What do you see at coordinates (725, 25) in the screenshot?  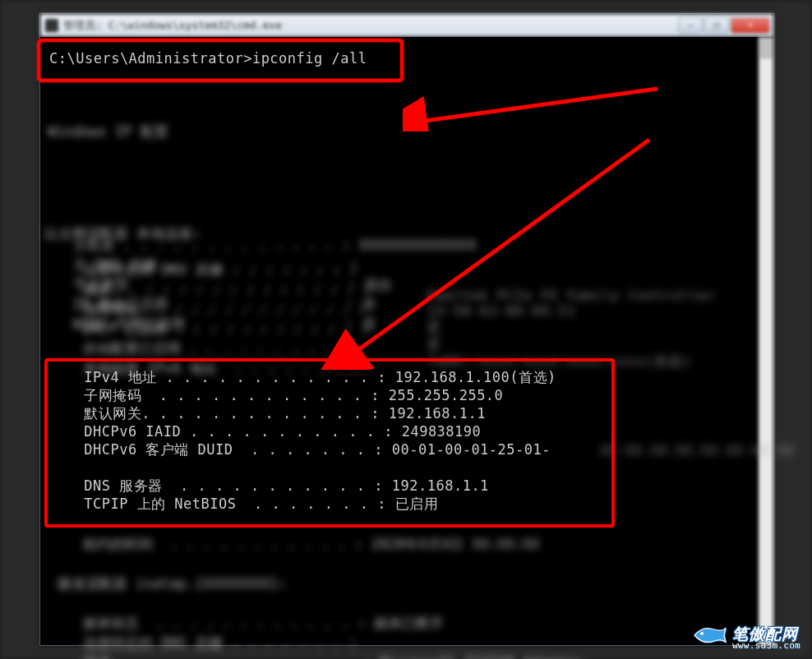 I see `window-controls: — □ ×` at bounding box center [725, 25].